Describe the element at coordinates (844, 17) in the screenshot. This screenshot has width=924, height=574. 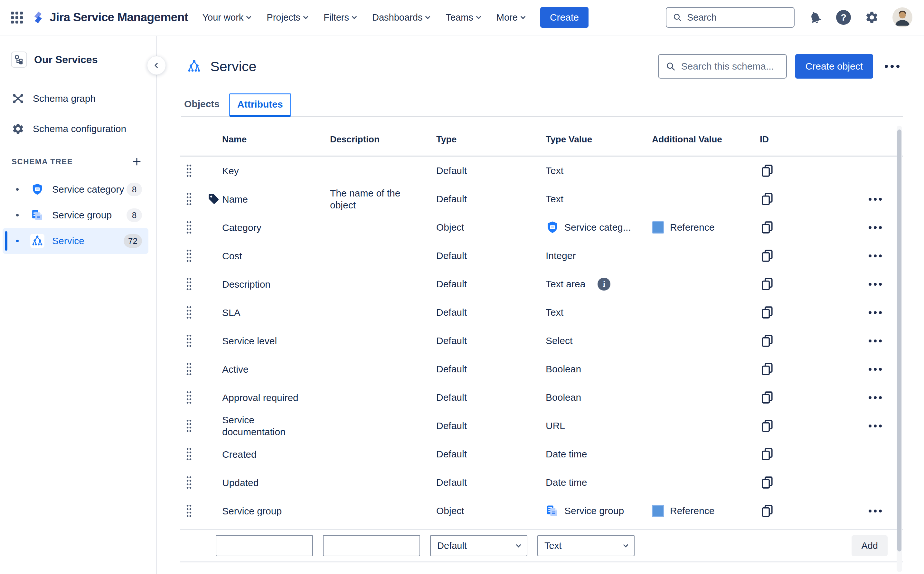
I see `help-icon: ?` at that location.